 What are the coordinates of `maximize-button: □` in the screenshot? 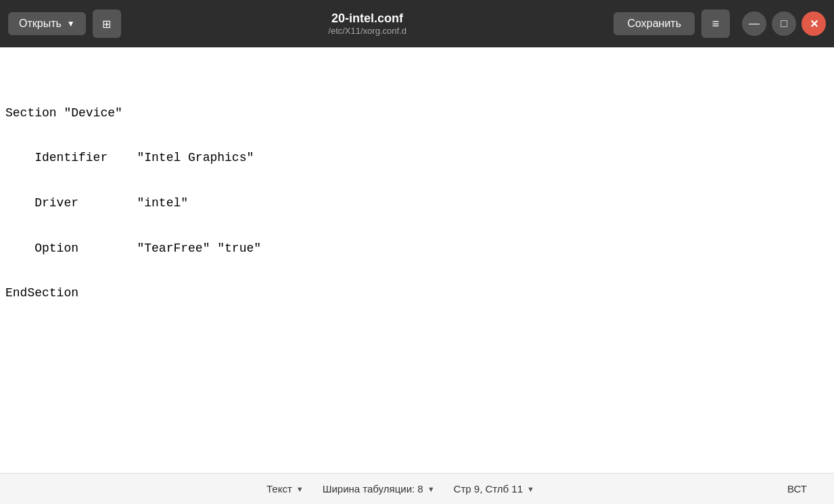 It's located at (784, 24).